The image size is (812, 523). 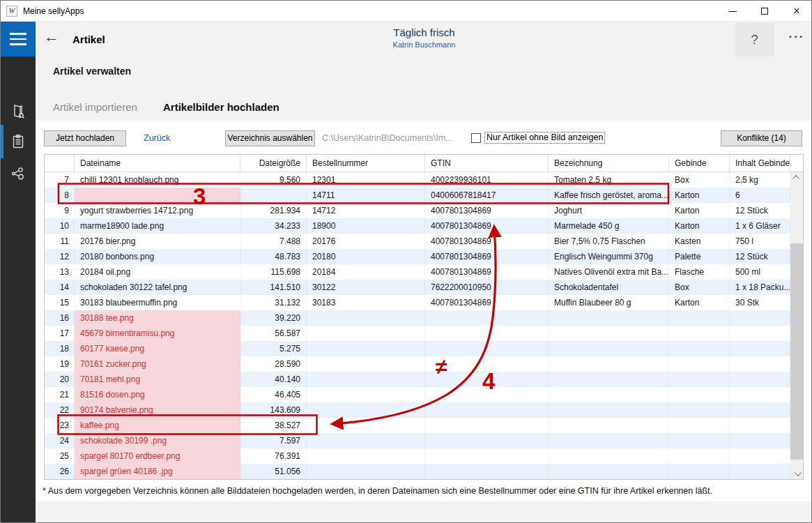 What do you see at coordinates (273, 211) in the screenshot?
I see `cell-size: 281.934` at bounding box center [273, 211].